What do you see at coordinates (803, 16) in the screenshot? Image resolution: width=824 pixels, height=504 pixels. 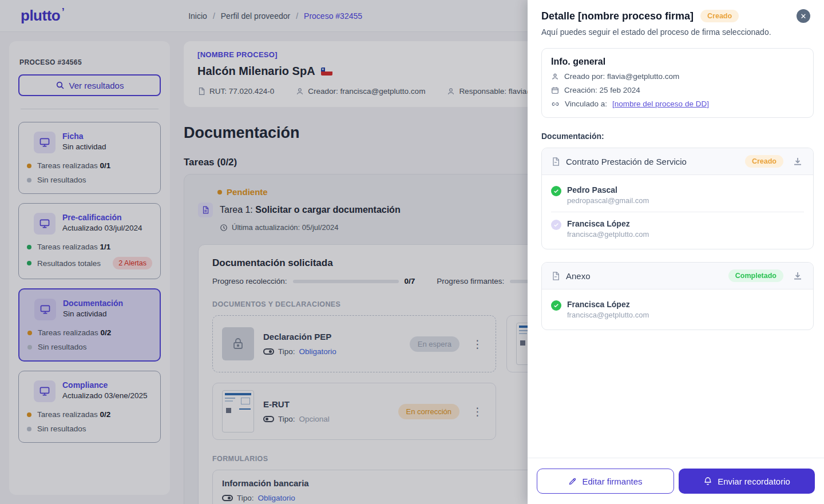 I see `close-icon: ✕` at bounding box center [803, 16].